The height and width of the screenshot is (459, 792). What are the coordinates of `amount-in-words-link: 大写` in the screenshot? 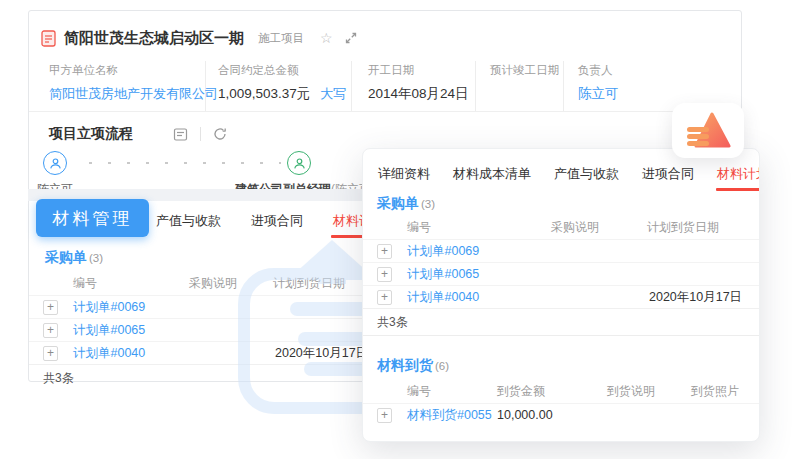 It's located at (333, 94).